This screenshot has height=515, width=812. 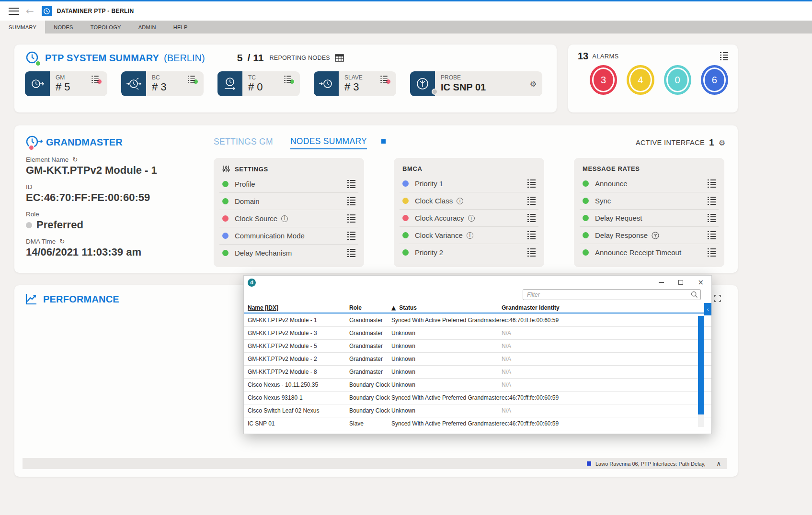 What do you see at coordinates (649, 201) in the screenshot?
I see `rate-row: Sync` at bounding box center [649, 201].